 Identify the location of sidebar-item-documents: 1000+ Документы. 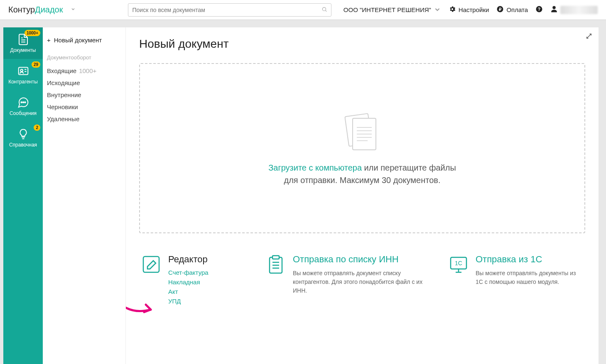
(23, 43).